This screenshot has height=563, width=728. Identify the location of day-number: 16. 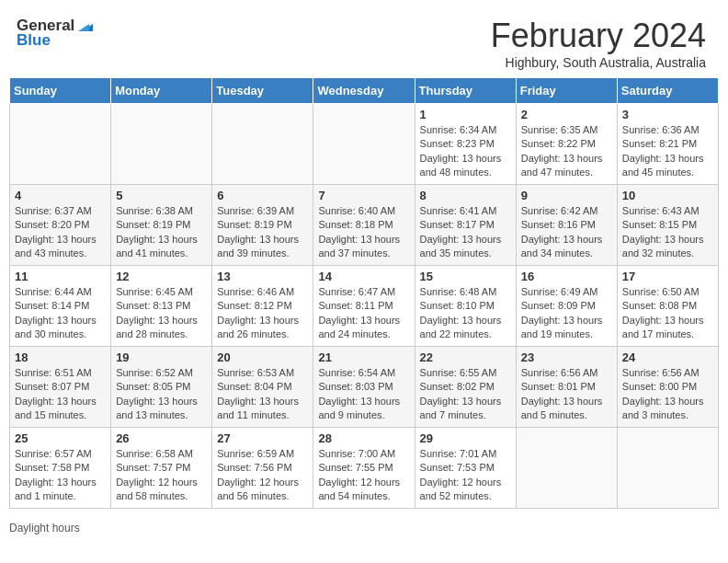
(566, 276).